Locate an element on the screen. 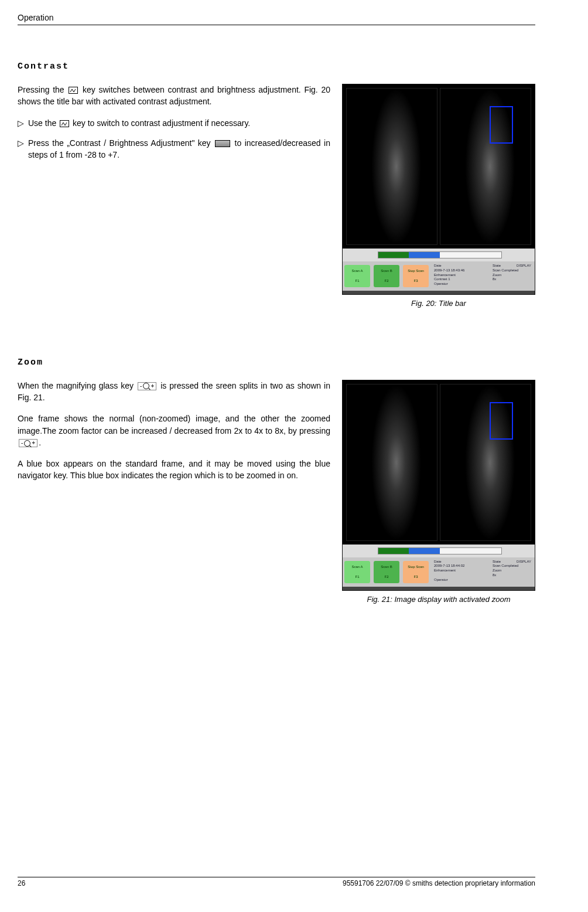 The width and height of the screenshot is (588, 912). contrast-text-col: Pressing the key switches between contra… is located at coordinates (174, 127).